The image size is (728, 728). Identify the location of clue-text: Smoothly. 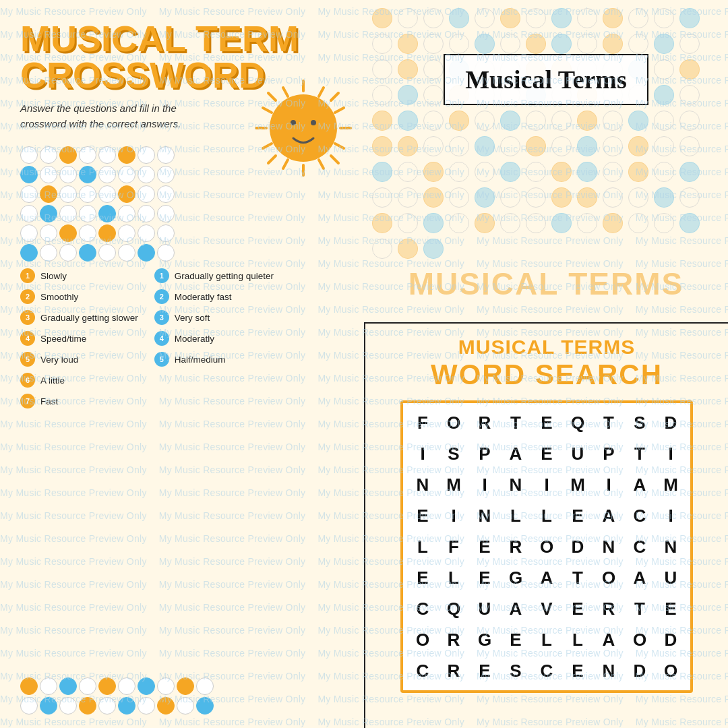
(59, 297).